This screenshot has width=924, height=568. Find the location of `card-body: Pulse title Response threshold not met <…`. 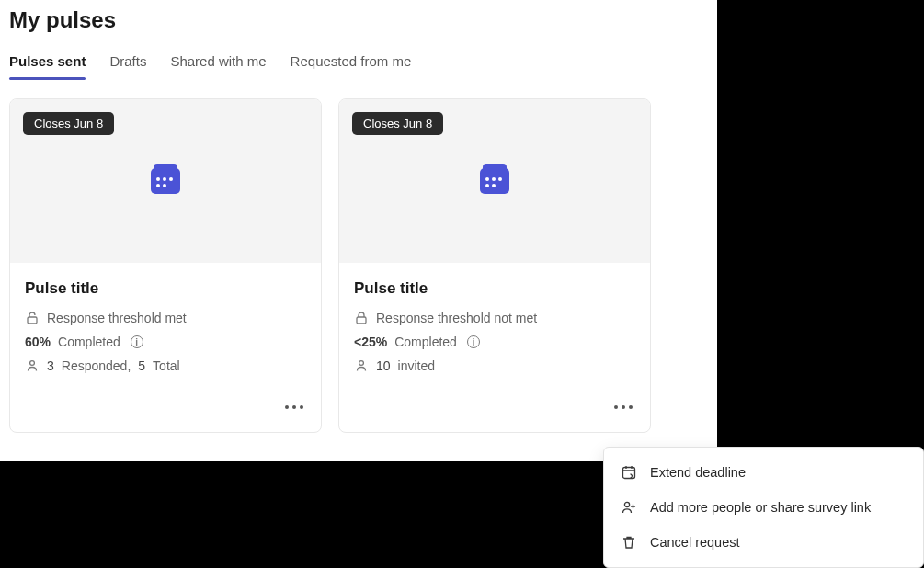

card-body: Pulse title Response threshold not met <… is located at coordinates (495, 327).